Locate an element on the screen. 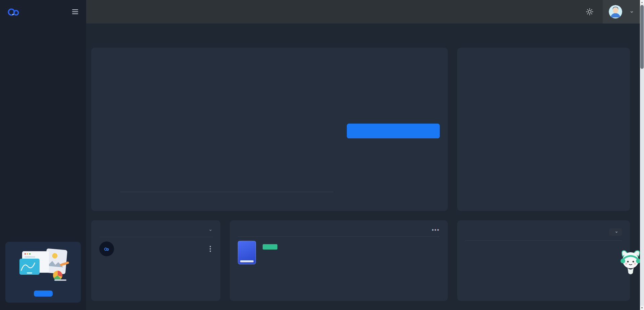 The width and height of the screenshot is (644, 310). scroll-down-icon: ▼ is located at coordinates (642, 308).